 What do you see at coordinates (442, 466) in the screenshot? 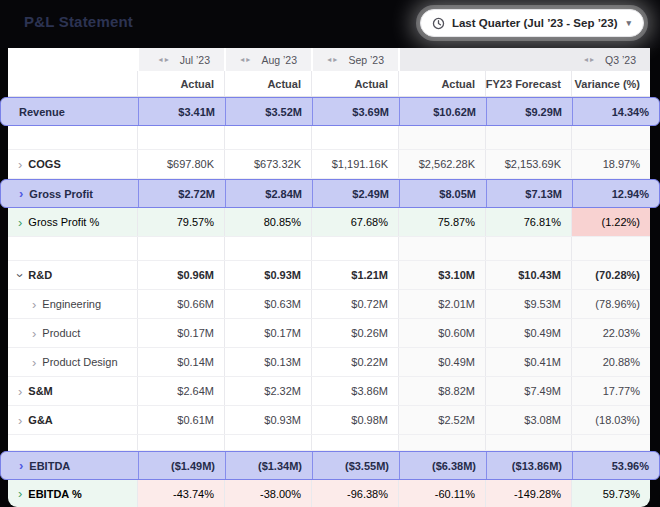
I see `value-cell: ($6.38M)` at bounding box center [442, 466].